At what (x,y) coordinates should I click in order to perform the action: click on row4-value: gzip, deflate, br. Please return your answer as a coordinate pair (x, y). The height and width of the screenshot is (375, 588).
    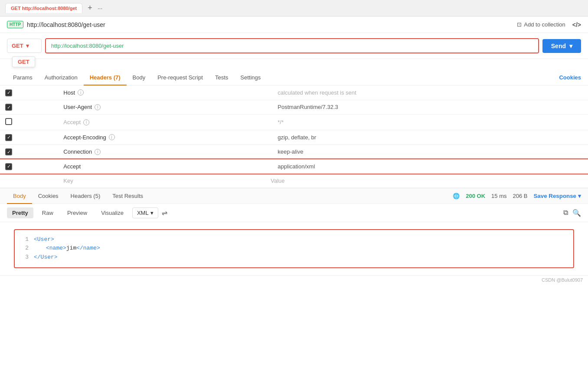
    Looking at the image, I should click on (293, 137).